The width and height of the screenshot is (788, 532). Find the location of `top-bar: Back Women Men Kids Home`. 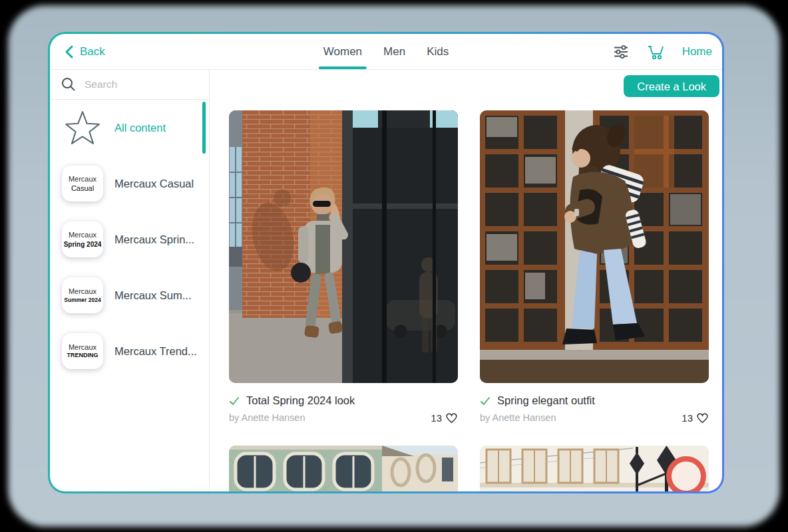

top-bar: Back Women Men Kids Home is located at coordinates (386, 52).